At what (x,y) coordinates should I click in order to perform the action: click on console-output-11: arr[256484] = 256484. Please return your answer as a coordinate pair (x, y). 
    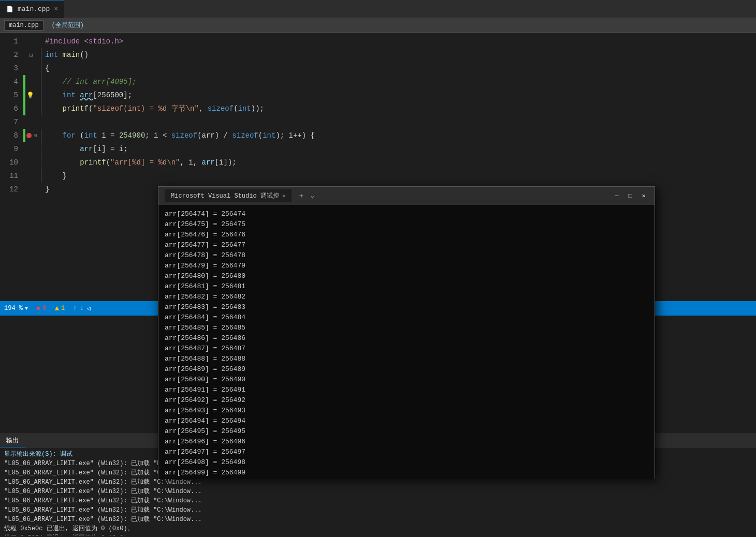
    Looking at the image, I should click on (406, 318).